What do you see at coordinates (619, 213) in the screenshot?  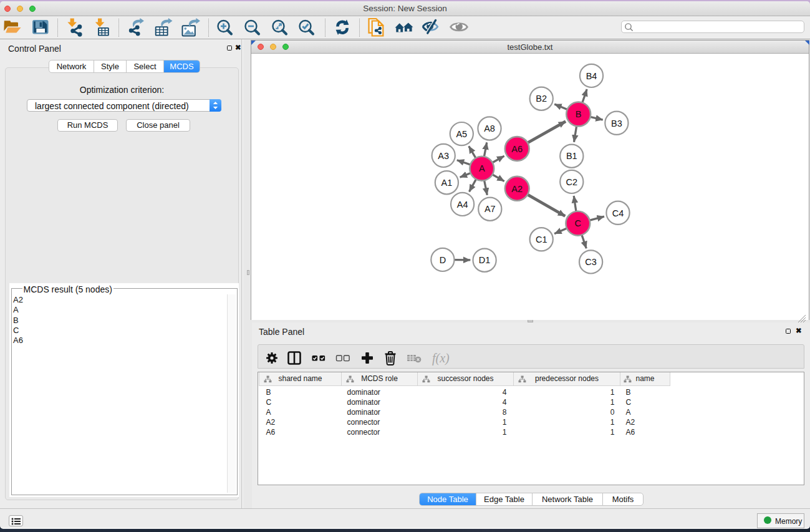 I see `svg-text: C4` at bounding box center [619, 213].